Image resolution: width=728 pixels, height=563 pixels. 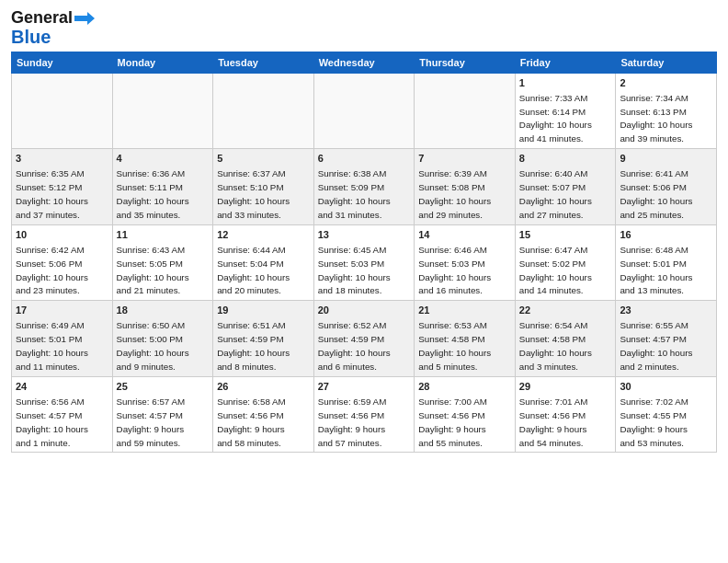 I want to click on weekday-header-friday: Friday, so click(x=565, y=63).